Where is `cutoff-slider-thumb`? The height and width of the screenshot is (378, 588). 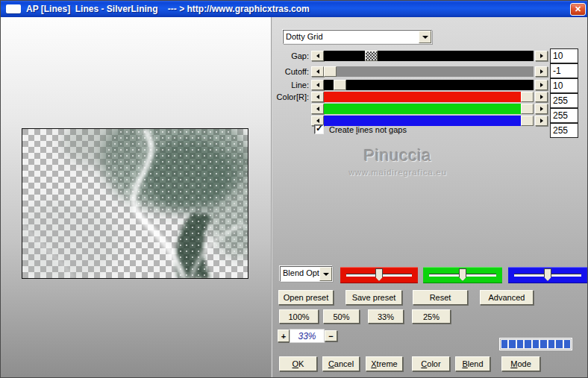 cutoff-slider-thumb is located at coordinates (330, 72).